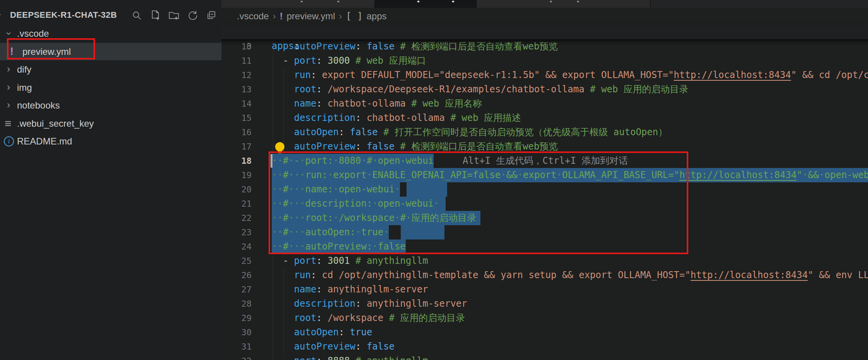  I want to click on tree-item-dify: ›dify, so click(111, 70).